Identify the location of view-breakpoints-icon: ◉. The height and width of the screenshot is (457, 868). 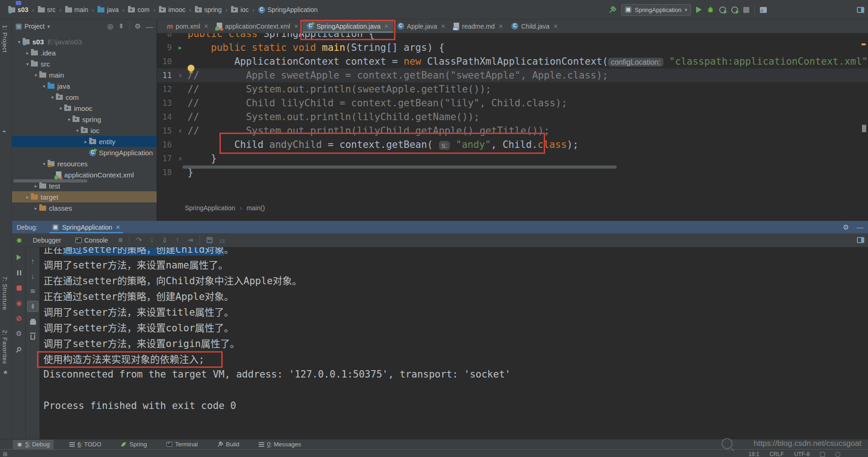
(19, 303).